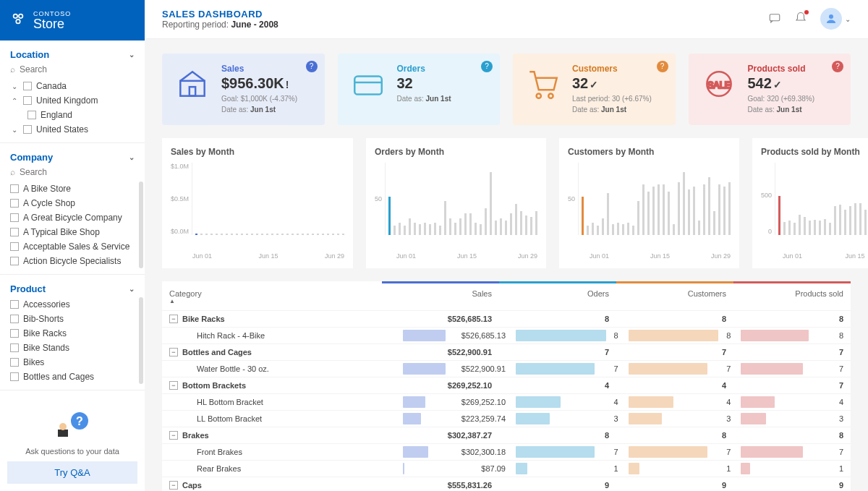  Describe the element at coordinates (506, 385) in the screenshot. I see `table-row: −Bottom Brackets$269,252.10447` at that location.